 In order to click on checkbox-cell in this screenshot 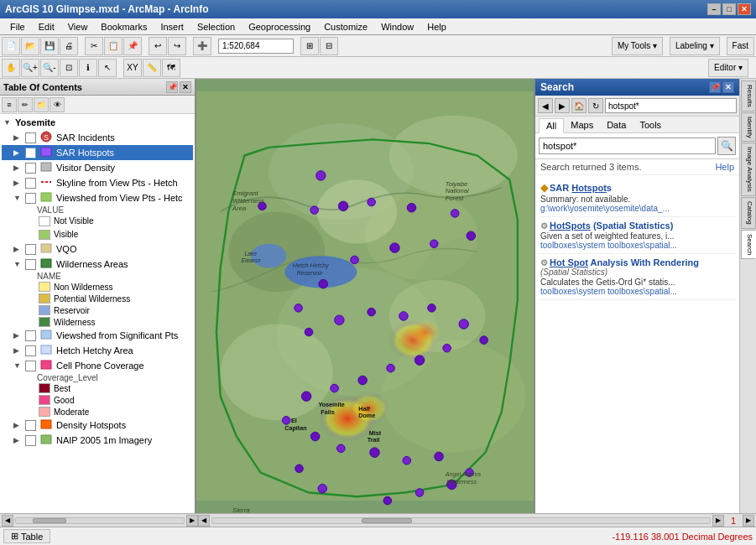, I will do `click(30, 366)`.